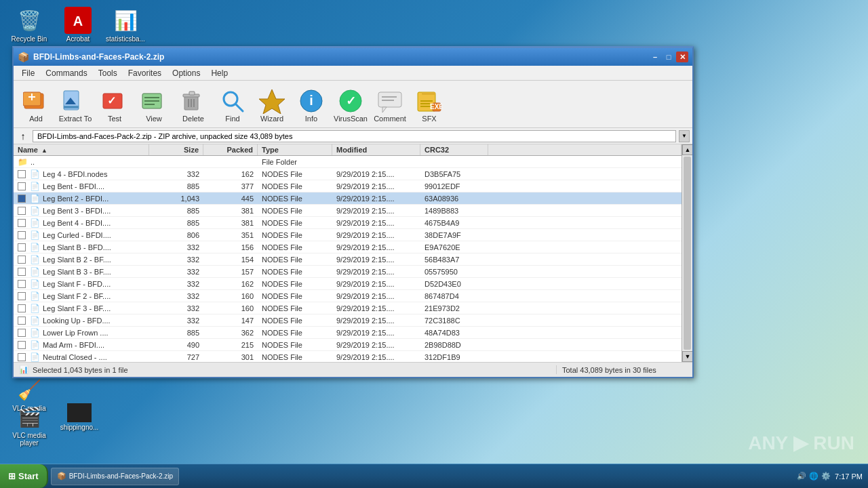 The image size is (868, 488). Describe the element at coordinates (115, 104) in the screenshot. I see `toolbar-test-button: ✓ Test` at that location.